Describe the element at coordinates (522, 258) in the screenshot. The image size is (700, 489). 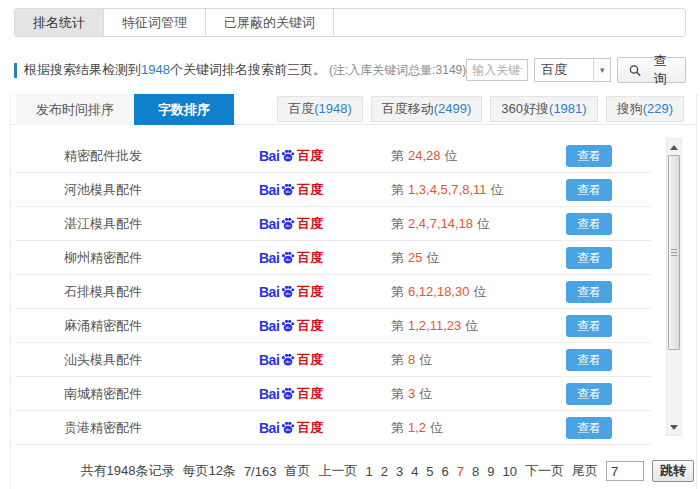
I see `rank-cell: 第25位` at that location.